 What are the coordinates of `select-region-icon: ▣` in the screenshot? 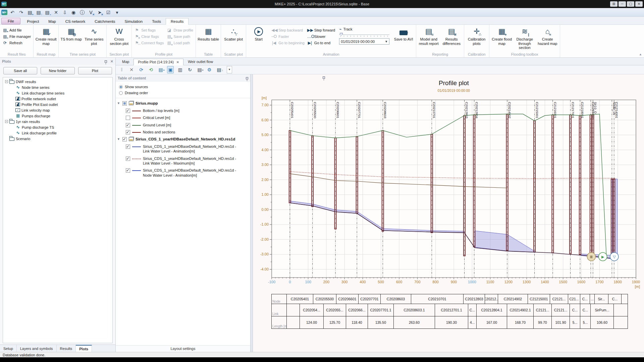 It's located at (170, 70).